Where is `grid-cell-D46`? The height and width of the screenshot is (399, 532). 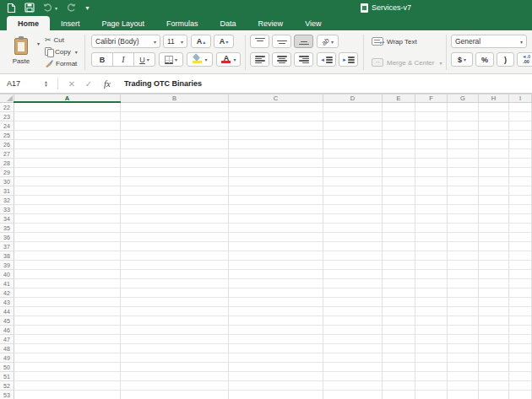
grid-cell-D46 is located at coordinates (353, 331).